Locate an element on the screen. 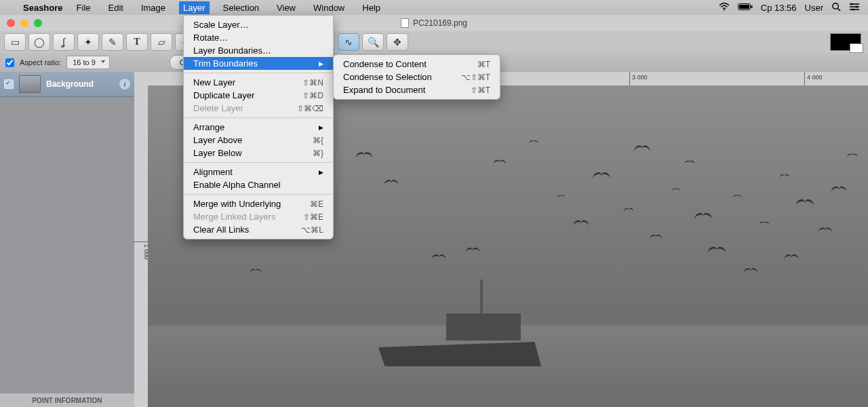  user-menu: User is located at coordinates (814, 8).